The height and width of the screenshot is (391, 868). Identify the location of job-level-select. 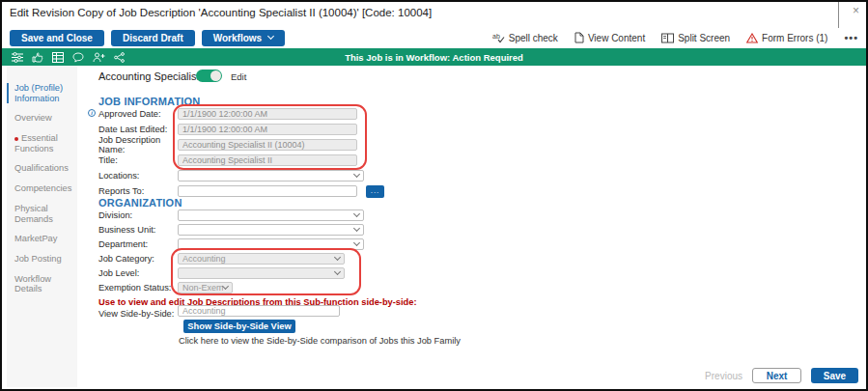
(261, 273).